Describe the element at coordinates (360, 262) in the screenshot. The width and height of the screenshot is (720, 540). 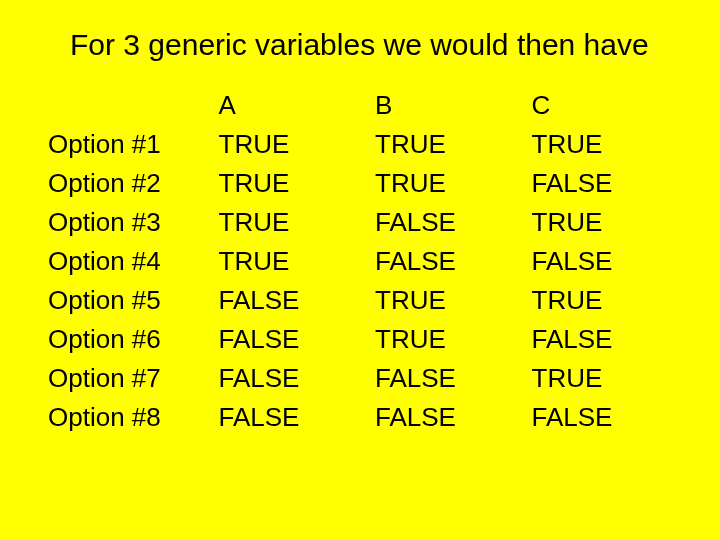
I see `table-row: Option #4 TRUE FALSE FALSE` at that location.